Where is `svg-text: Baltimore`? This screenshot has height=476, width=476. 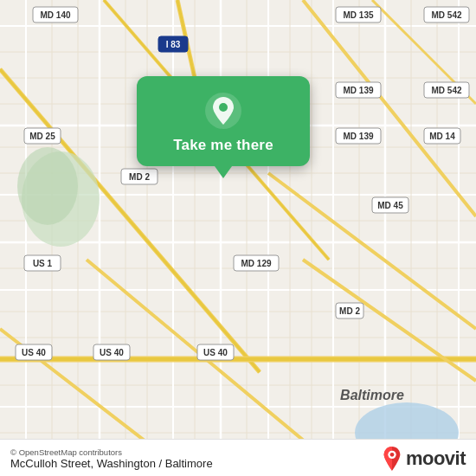 svg-text: Baltimore is located at coordinates (372, 395).